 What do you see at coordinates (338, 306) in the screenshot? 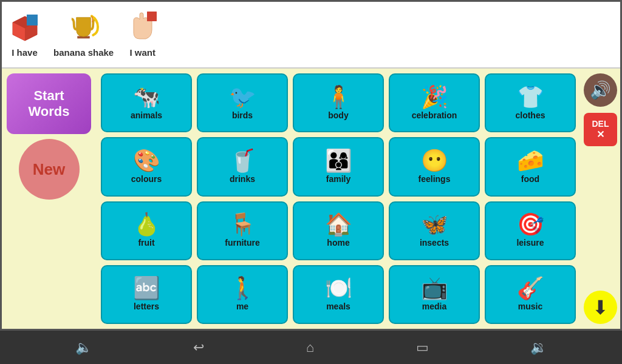
I see `category-label-meals: meals` at bounding box center [338, 306].